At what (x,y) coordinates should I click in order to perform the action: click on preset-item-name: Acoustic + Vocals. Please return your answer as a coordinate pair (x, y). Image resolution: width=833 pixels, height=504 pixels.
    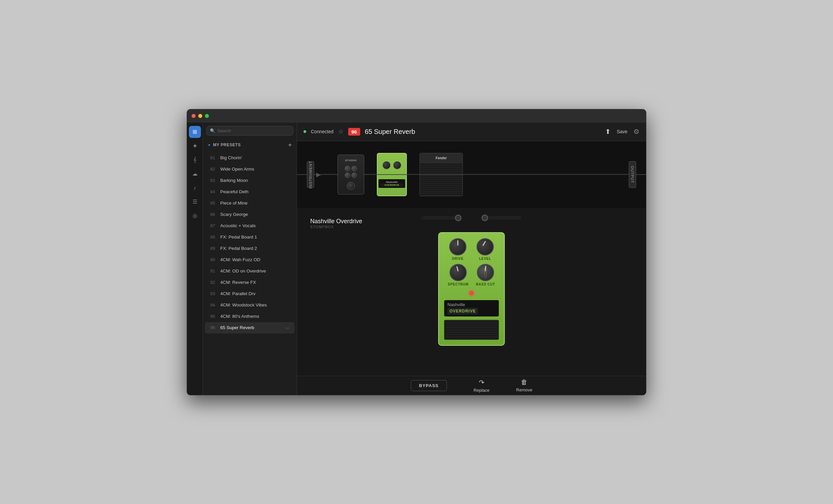
    Looking at the image, I should click on (238, 226).